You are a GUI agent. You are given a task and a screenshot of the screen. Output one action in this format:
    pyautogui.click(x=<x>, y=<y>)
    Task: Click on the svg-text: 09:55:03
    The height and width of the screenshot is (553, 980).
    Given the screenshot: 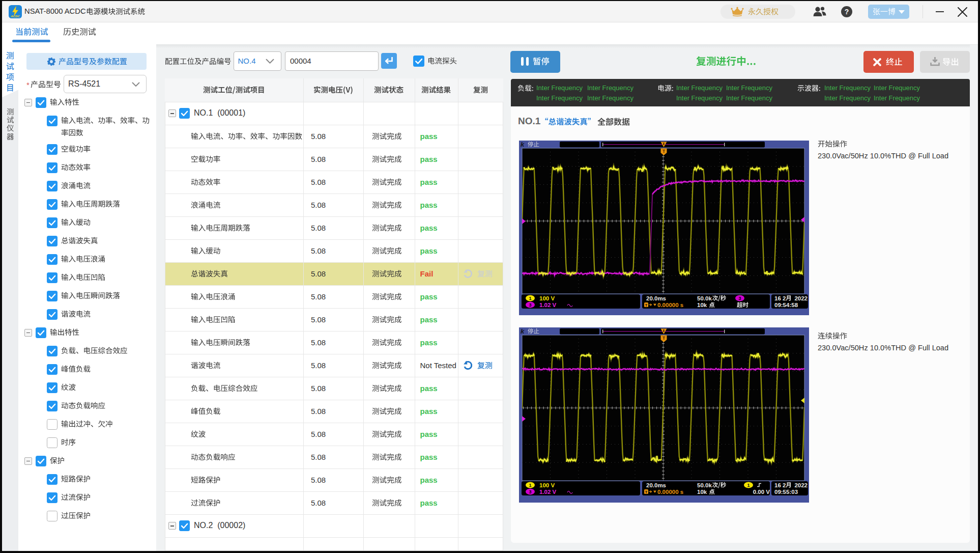 What is the action you would take?
    pyautogui.click(x=786, y=492)
    